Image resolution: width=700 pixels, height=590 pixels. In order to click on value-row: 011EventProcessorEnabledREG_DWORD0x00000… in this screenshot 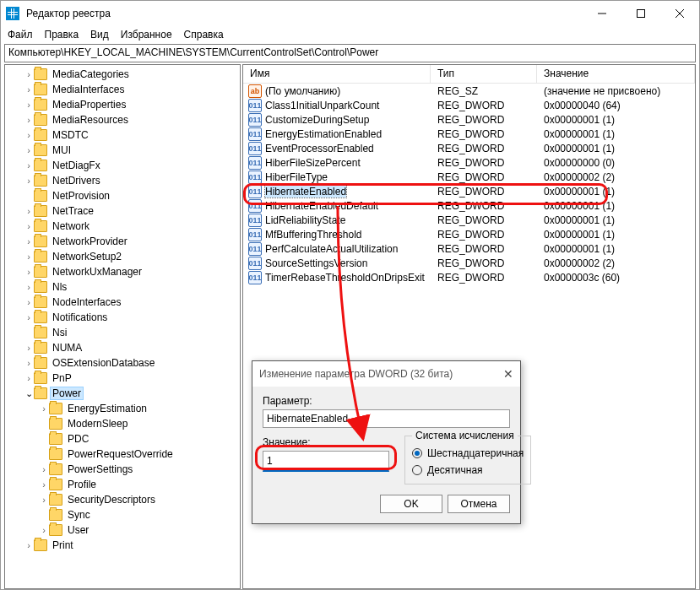, I will do `click(469, 149)`.